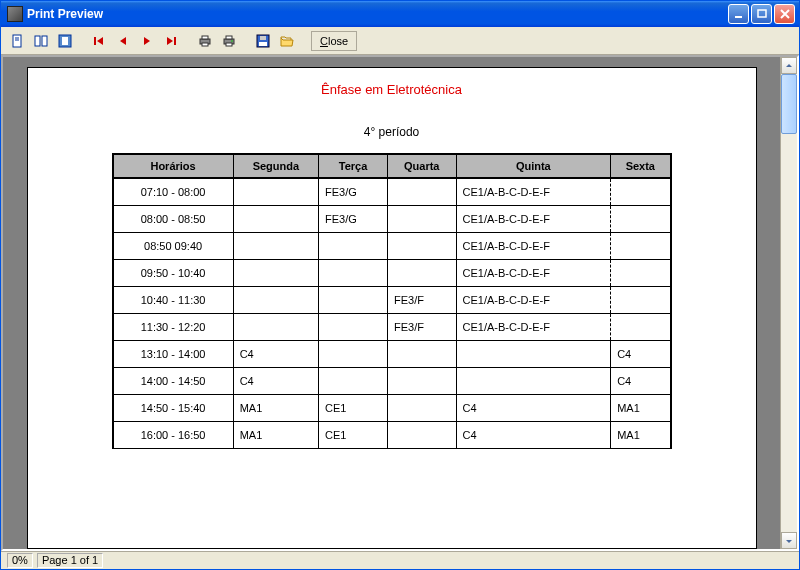 This screenshot has height=570, width=800. What do you see at coordinates (171, 41) in the screenshot?
I see `last-page-button` at bounding box center [171, 41].